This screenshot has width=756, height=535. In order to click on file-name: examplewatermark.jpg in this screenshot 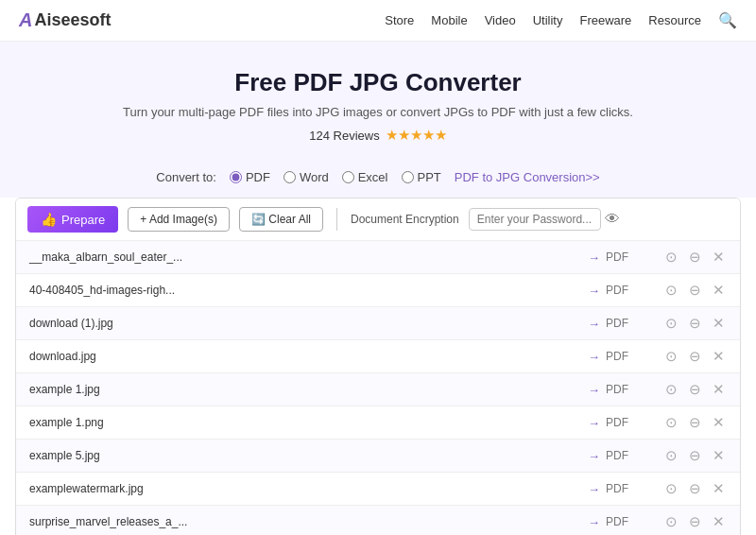, I will do `click(308, 489)`.